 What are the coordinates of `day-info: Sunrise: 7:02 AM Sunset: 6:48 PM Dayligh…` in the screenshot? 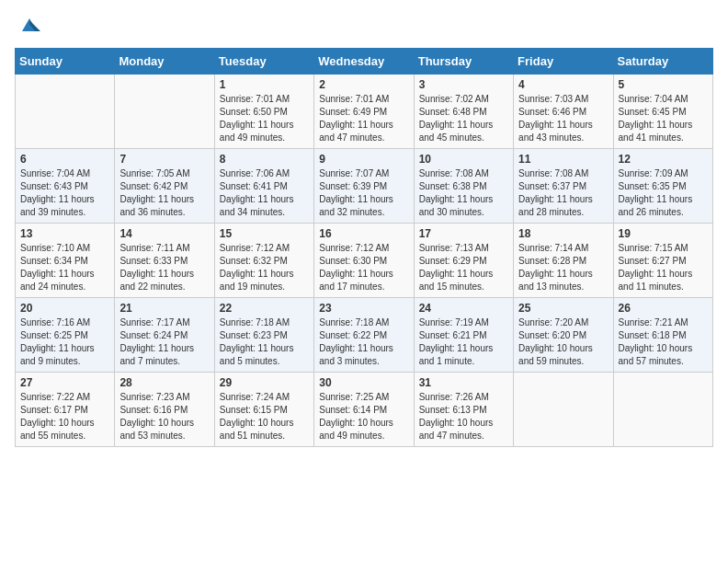 It's located at (463, 119).